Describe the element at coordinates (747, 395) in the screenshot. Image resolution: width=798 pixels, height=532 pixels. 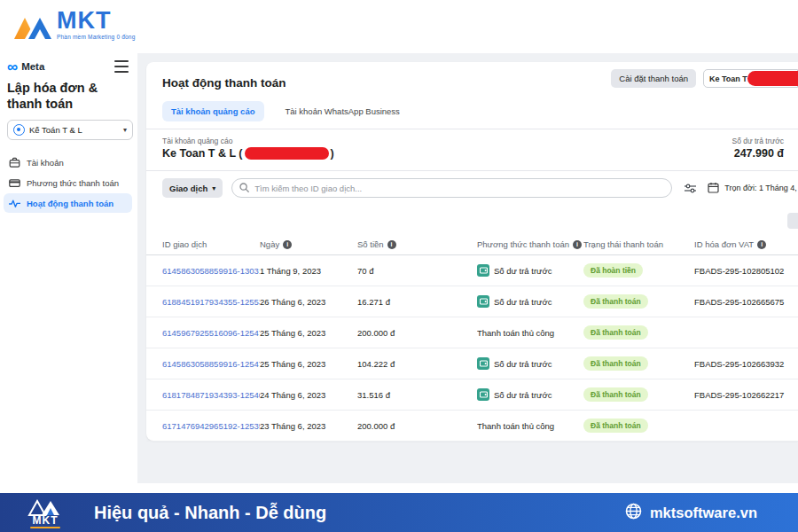
I see `cell-vat-invoice-id: FBADS-295-102662217` at that location.